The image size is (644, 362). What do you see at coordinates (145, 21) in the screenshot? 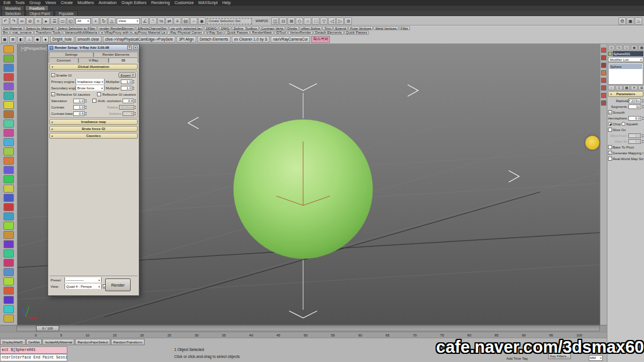
I see `snap-toggle-icon: ∠` at bounding box center [145, 21].